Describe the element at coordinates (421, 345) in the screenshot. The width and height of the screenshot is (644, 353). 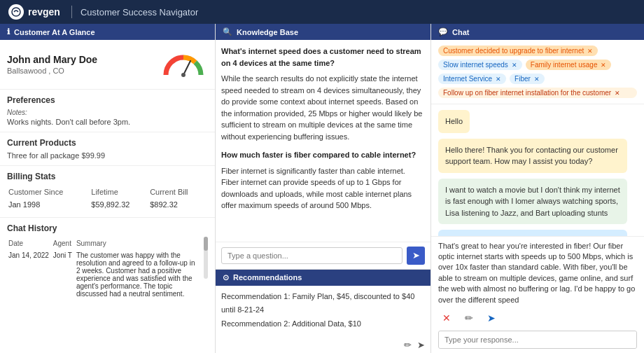
I see `rec-send-button: ➤` at that location.